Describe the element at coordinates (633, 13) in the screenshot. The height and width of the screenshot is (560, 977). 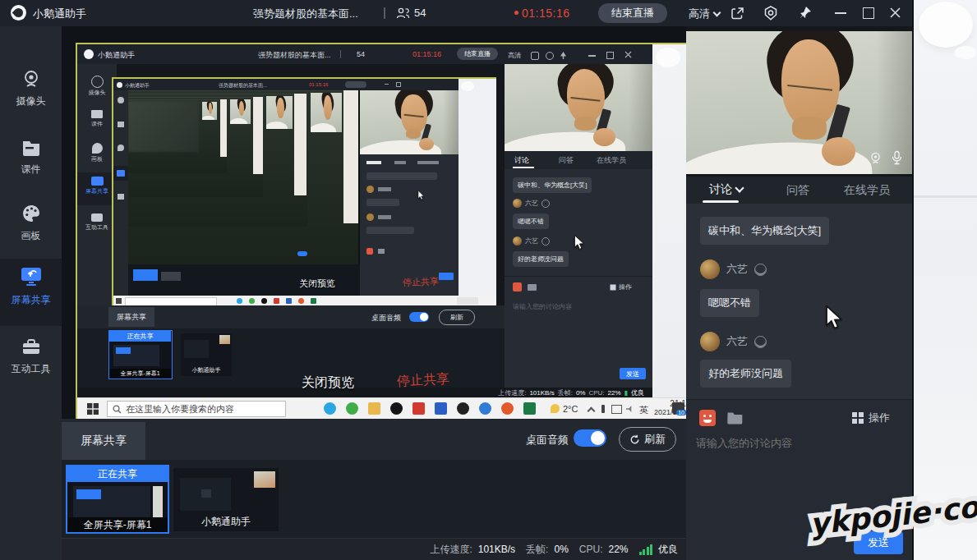
I see `end-live-button: 结束直播` at that location.